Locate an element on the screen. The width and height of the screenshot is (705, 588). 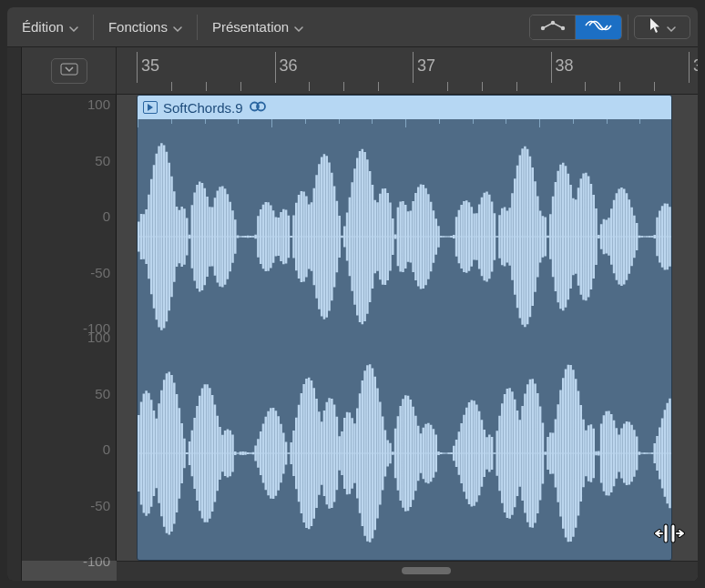
loop-icon is located at coordinates (258, 107).